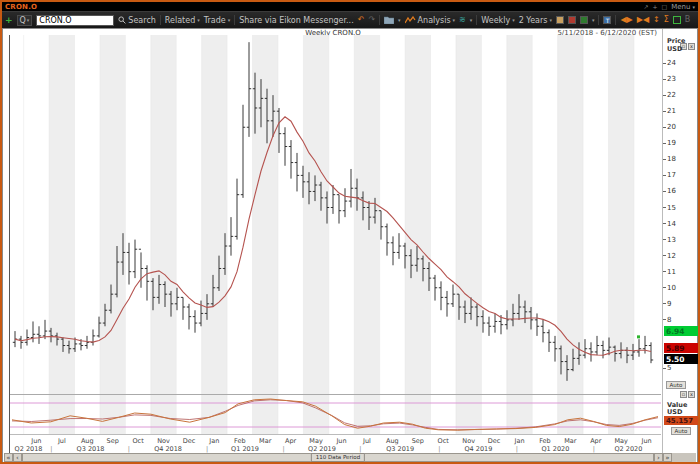 The width and height of the screenshot is (700, 464). Describe the element at coordinates (478, 449) in the screenshot. I see `quarter-label: Q4 2019` at that location.